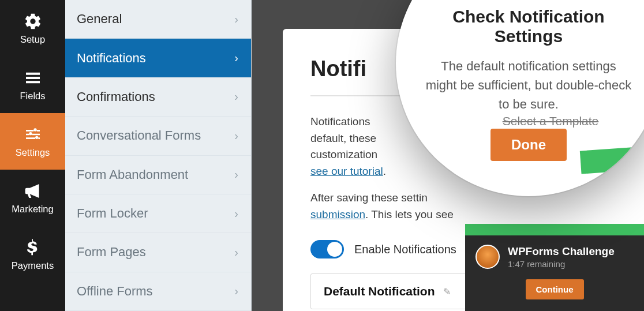 This screenshot has height=311, width=644. Describe the element at coordinates (33, 134) in the screenshot. I see `sliders-icon` at that location.